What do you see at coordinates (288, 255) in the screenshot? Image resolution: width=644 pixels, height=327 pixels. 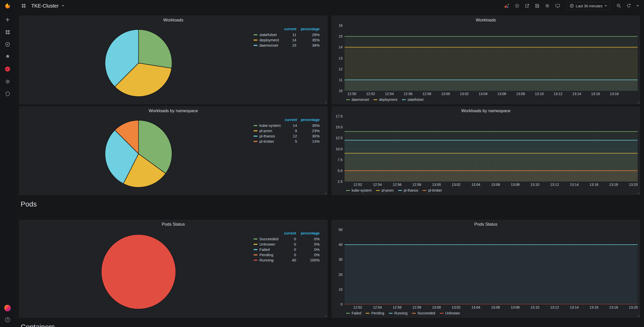 I see `legend-current-value: 0` at bounding box center [288, 255].